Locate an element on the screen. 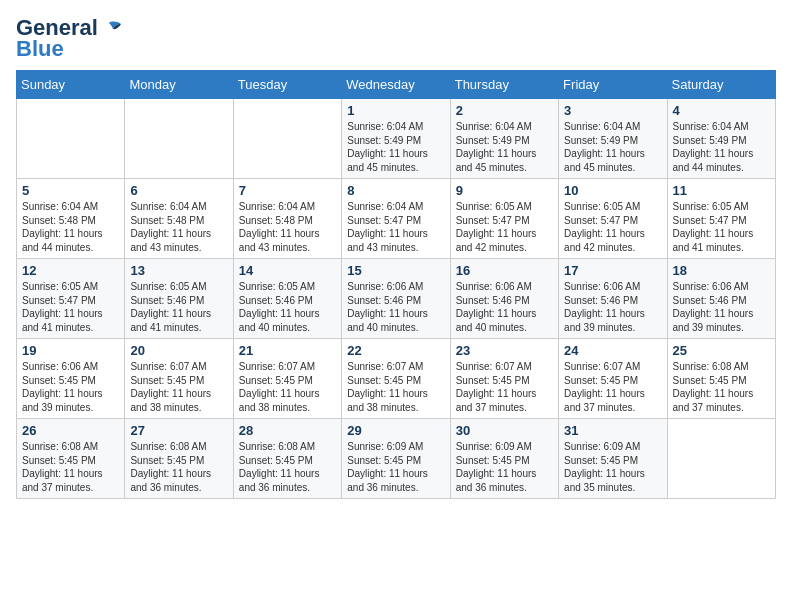 The image size is (792, 612). day-number: 7 is located at coordinates (288, 190).